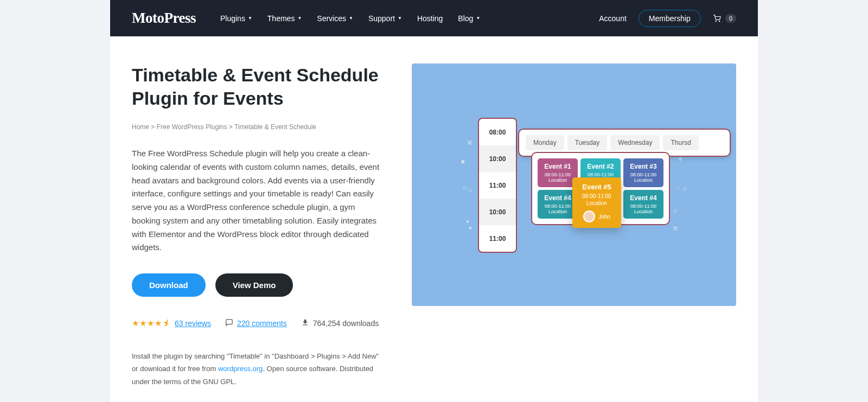 This screenshot has width=868, height=402. What do you see at coordinates (285, 18) in the screenshot?
I see `nav-item-themes: Themes▼` at bounding box center [285, 18].